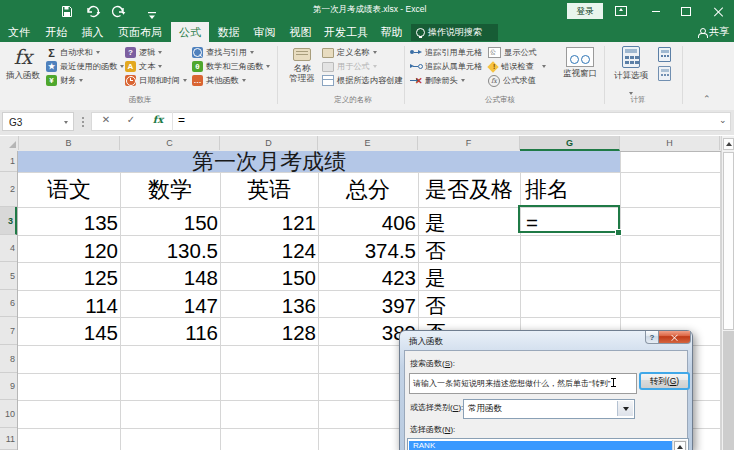  I want to click on cell-C2: 数学, so click(170, 190).